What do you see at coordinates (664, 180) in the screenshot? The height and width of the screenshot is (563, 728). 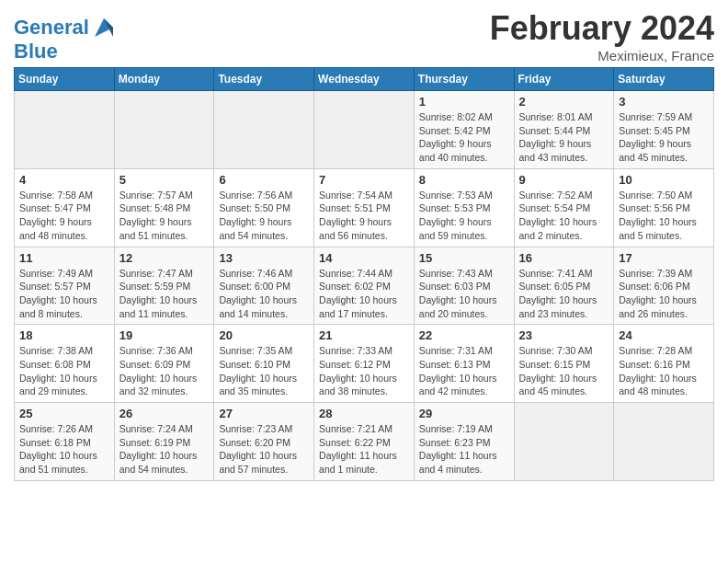 I see `day-number: 10` at bounding box center [664, 180].